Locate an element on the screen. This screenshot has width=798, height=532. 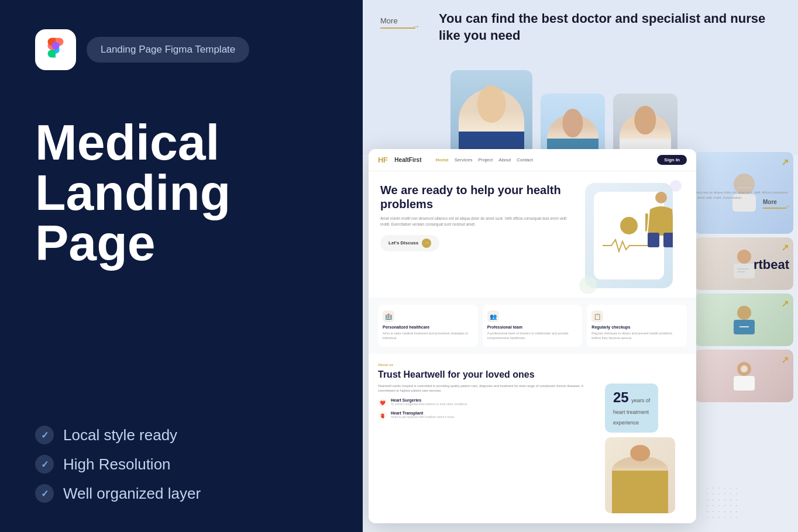
service-heart-surgeries: ❤️ Heart Surgeries To correct congenital… is located at coordinates (487, 403).